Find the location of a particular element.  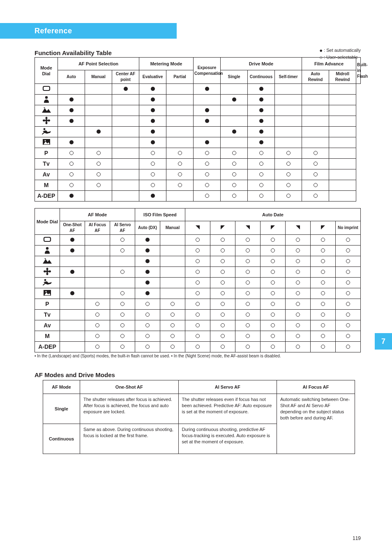

sub2-aifocus: AI Focus AF is located at coordinates (97, 228).